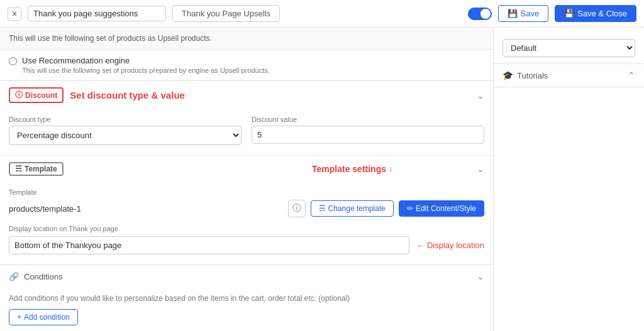 This screenshot has height=331, width=644. I want to click on tutorials-header: 🎓 Tutorials ⌃, so click(569, 75).